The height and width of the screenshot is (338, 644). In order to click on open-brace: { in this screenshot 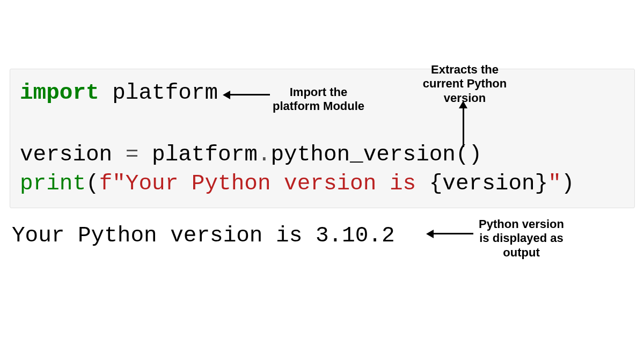, I will do `click(436, 183)`.